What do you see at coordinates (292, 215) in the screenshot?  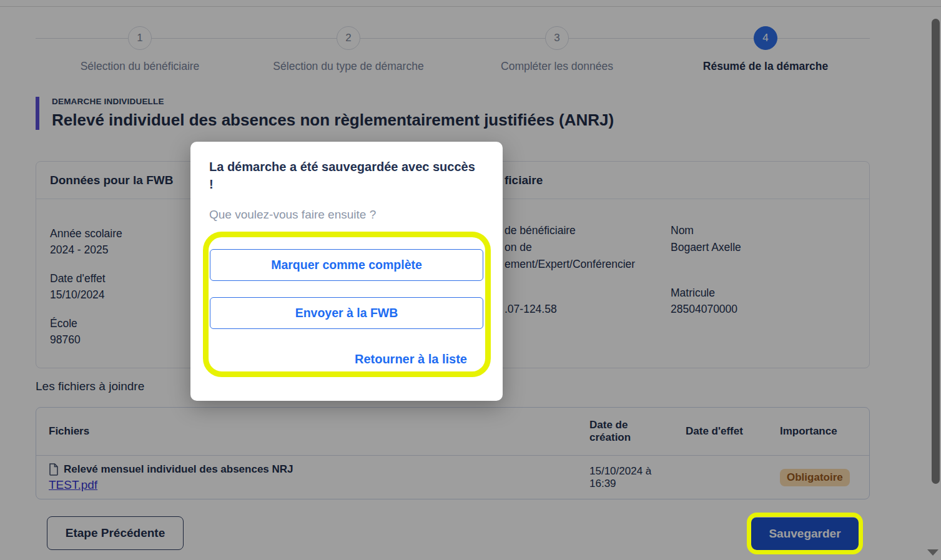 I see `modal-question: Que voulez-vous faire ensuite ?` at bounding box center [292, 215].